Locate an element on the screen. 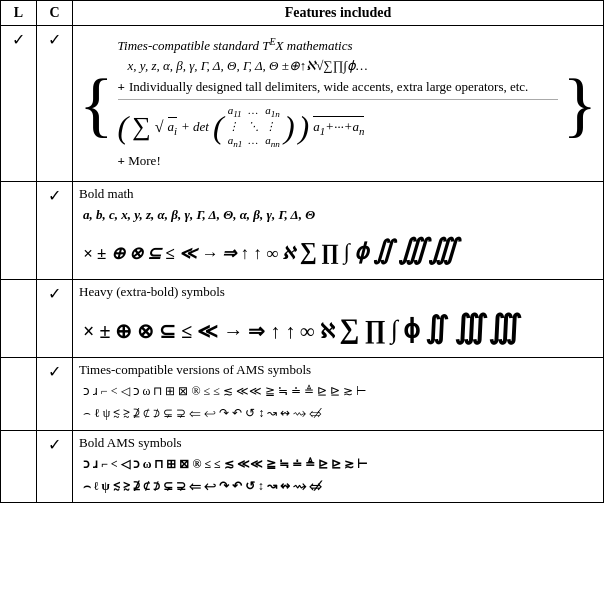 This screenshot has width=604, height=597. bold-math-line1: a, b, c, x, y, z, α, β, γ, Γ, Δ, Θ, α, β… is located at coordinates (340, 216).